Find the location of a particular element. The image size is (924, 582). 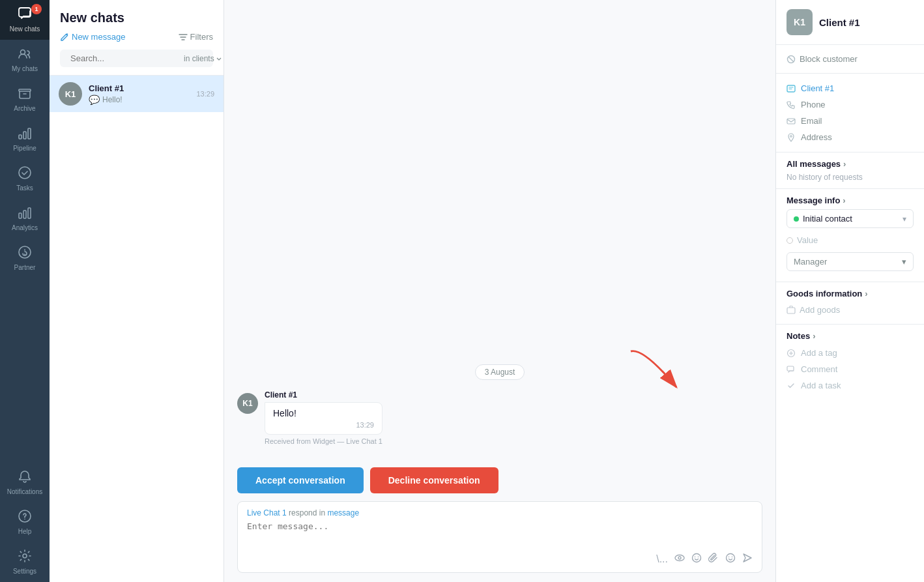

chat-action-bar: Accept conversation Decline conversation is located at coordinates (500, 480).